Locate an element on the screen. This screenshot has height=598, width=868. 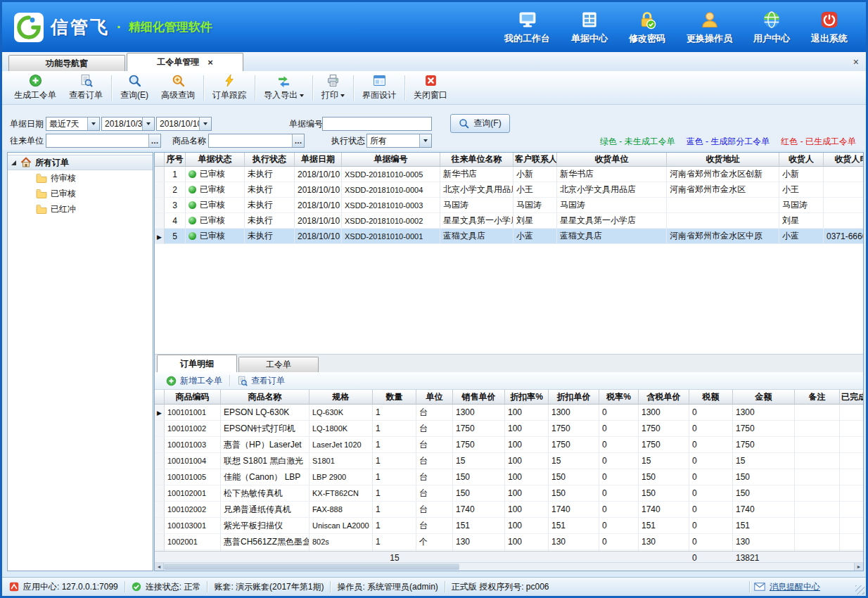
folder-icon is located at coordinates (42, 209).